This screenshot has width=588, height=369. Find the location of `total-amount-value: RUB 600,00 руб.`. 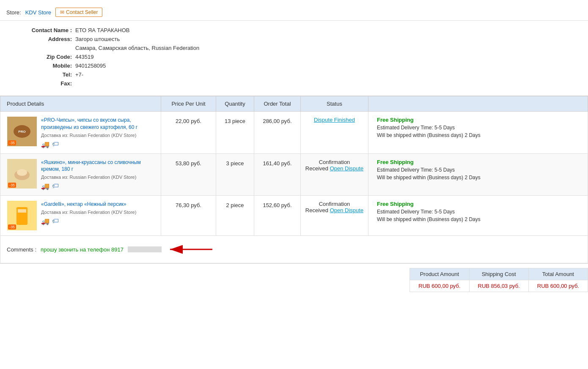

total-amount-value: RUB 600,00 руб. is located at coordinates (558, 286).